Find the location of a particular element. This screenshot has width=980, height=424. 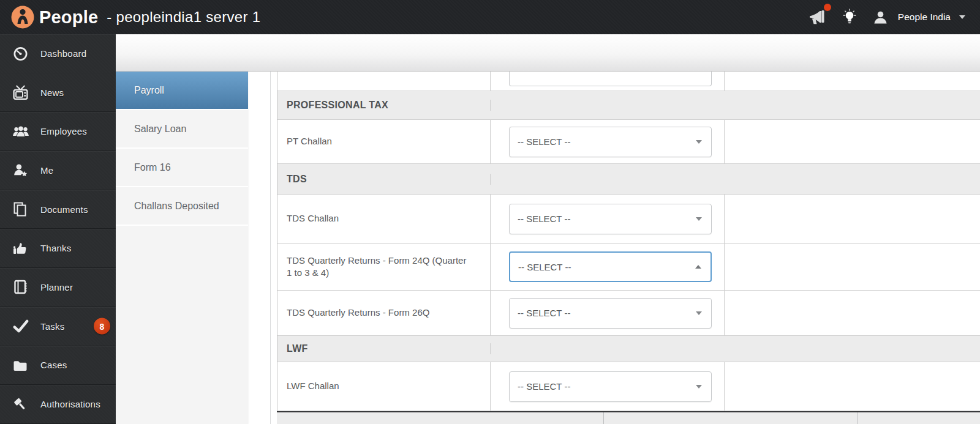

tasks-count-badge: 8 is located at coordinates (102, 327).